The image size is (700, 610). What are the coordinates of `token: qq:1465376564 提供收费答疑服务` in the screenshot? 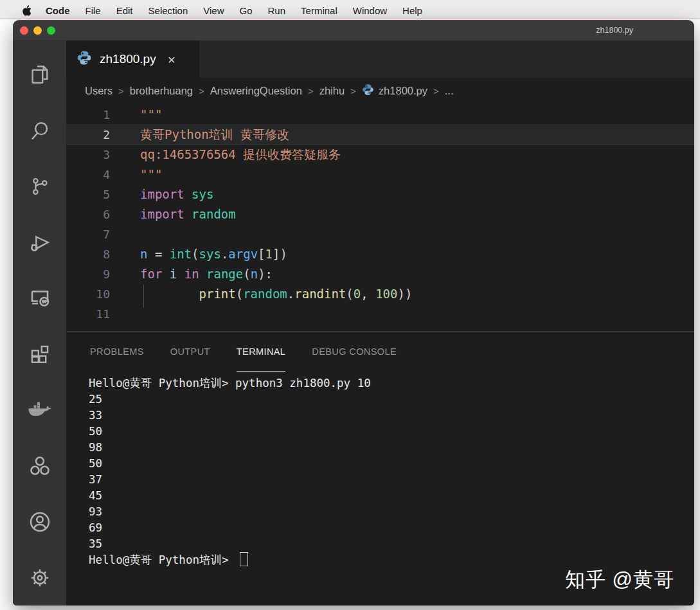 It's located at (240, 154).